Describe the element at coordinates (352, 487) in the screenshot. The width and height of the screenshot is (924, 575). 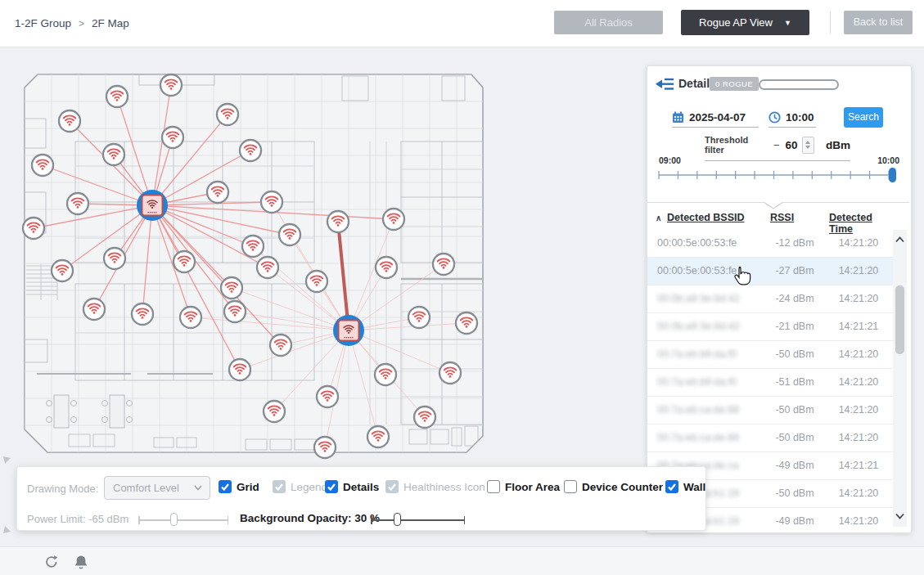
I see `checkbox-details: Details` at that location.